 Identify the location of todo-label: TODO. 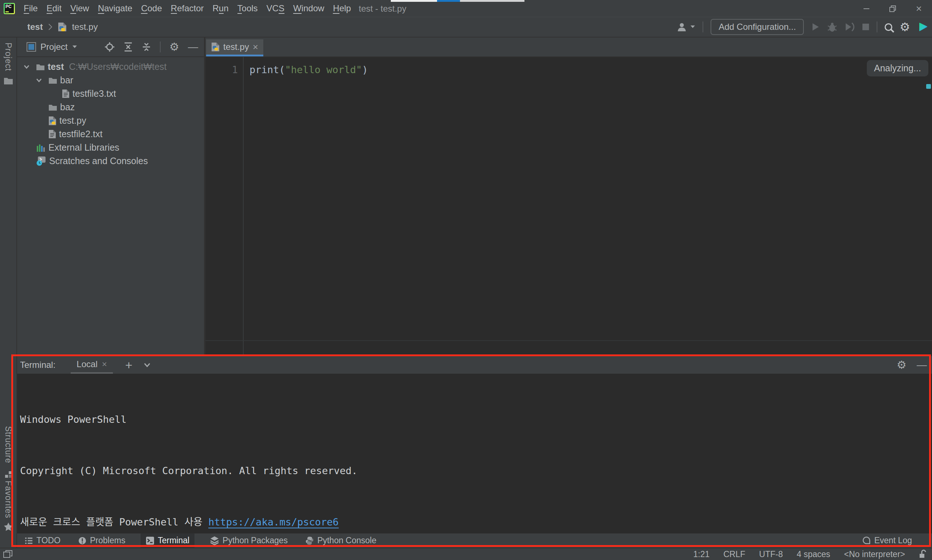
(48, 540).